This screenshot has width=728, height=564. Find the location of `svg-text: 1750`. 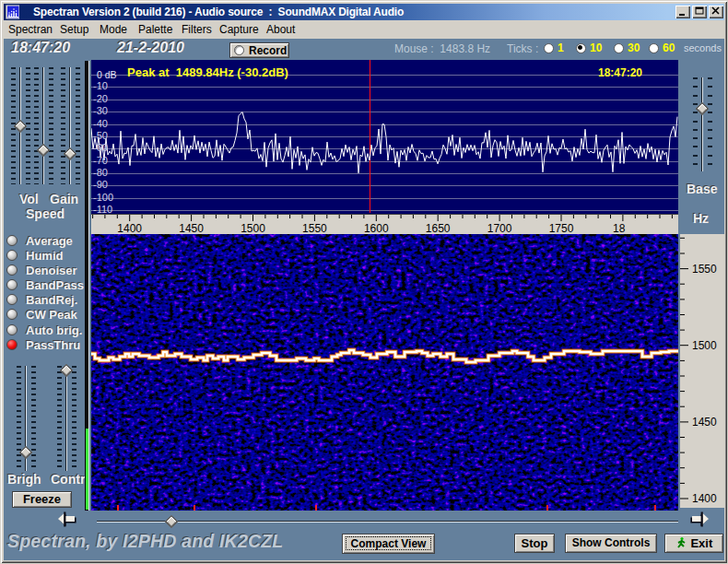

svg-text: 1750 is located at coordinates (562, 229).